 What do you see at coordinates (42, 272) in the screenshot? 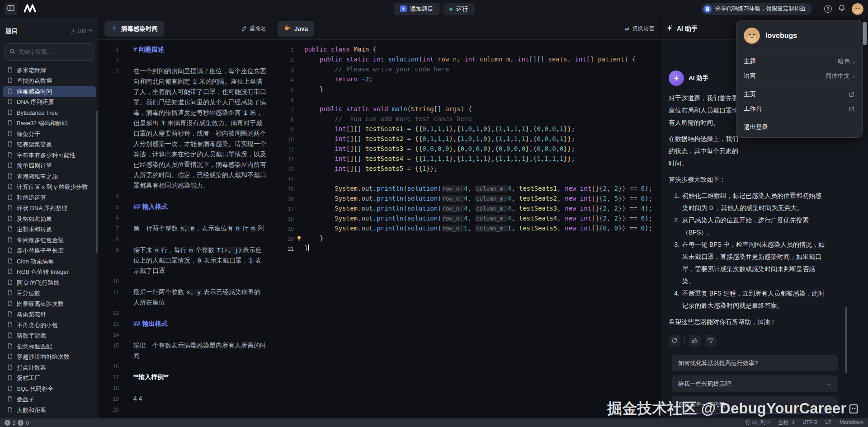
I see `sidebar-item-label: RGB 色值转 Integer` at bounding box center [42, 272].